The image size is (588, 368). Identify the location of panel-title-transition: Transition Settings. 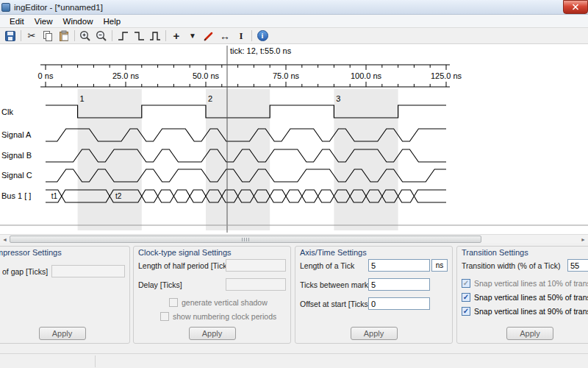
(495, 252).